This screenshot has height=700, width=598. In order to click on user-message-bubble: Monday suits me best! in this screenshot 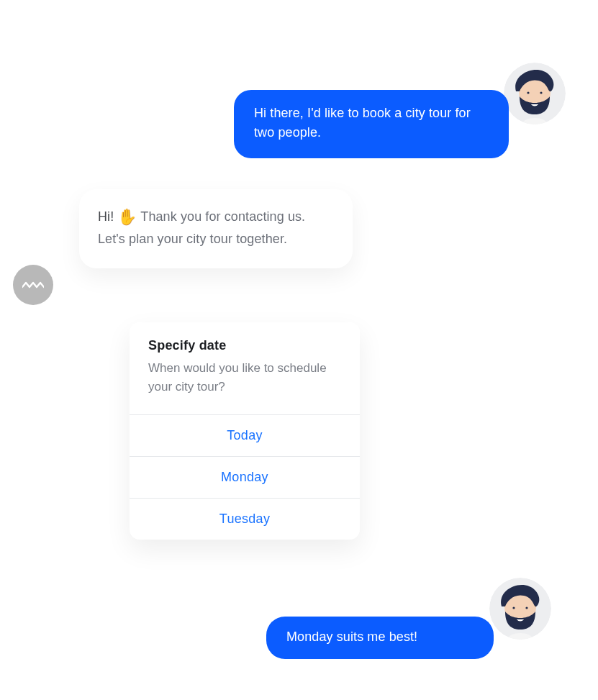, I will do `click(380, 637)`.